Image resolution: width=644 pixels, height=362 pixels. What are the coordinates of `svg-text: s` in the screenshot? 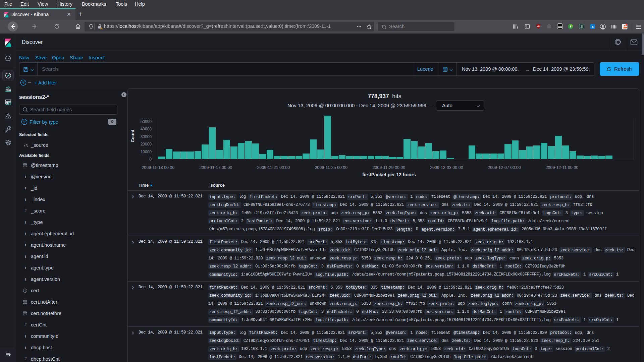 It's located at (593, 26).